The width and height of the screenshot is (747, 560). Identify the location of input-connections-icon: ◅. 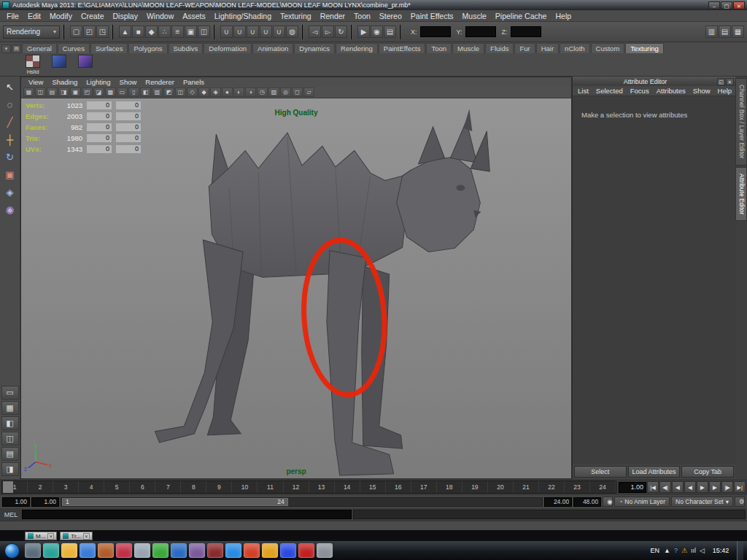
(315, 32).